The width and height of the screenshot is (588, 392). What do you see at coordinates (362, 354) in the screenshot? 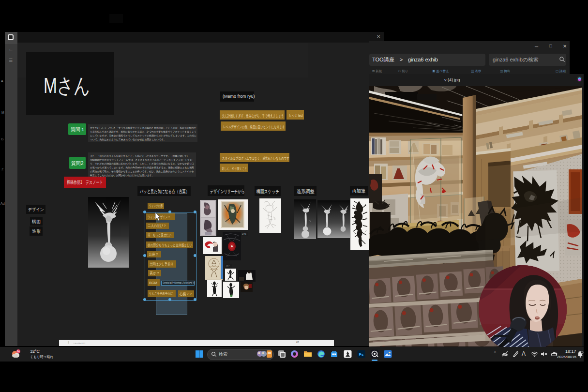
I see `svg-text: Ps` at bounding box center [362, 354].